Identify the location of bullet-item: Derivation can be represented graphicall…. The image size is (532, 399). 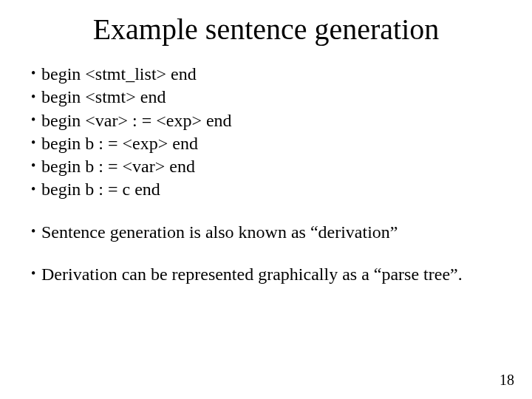
(267, 275).